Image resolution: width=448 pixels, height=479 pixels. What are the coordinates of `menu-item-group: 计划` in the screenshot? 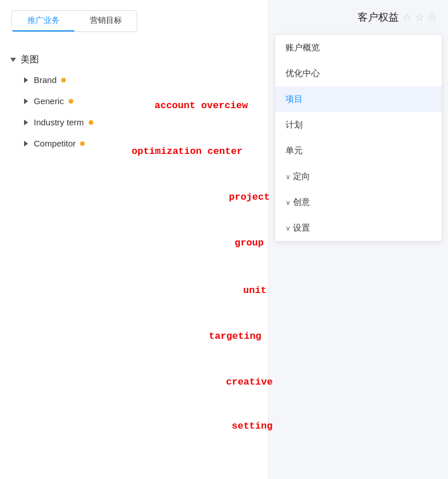 It's located at (358, 125).